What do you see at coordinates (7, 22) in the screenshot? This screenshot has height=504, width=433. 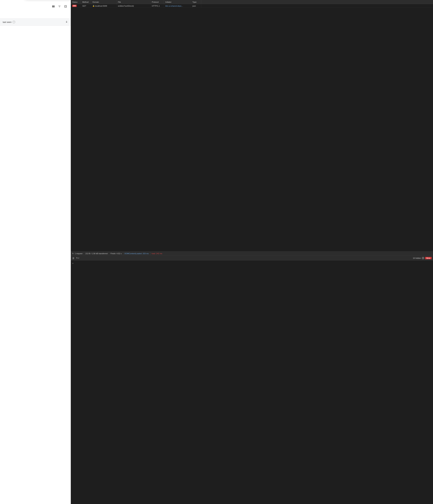 I see `filter-label-text: last seen` at bounding box center [7, 22].